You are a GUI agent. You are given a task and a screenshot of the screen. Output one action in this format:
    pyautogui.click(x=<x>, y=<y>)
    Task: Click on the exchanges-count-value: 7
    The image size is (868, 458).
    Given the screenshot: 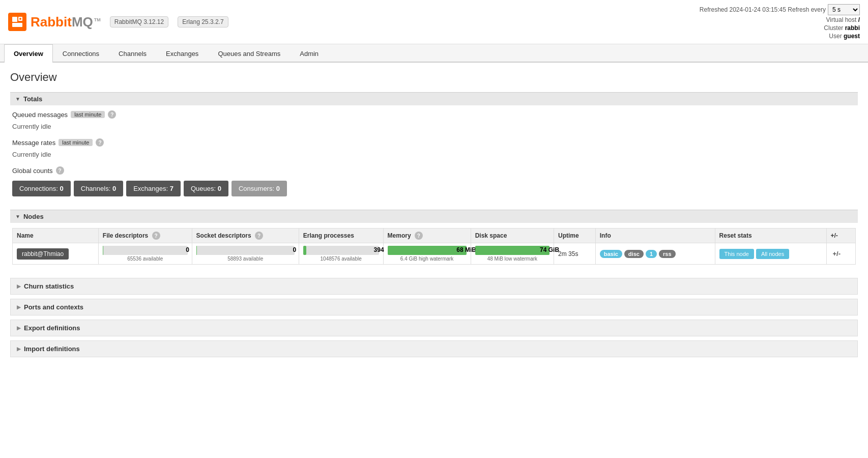 What is the action you would take?
    pyautogui.click(x=172, y=188)
    